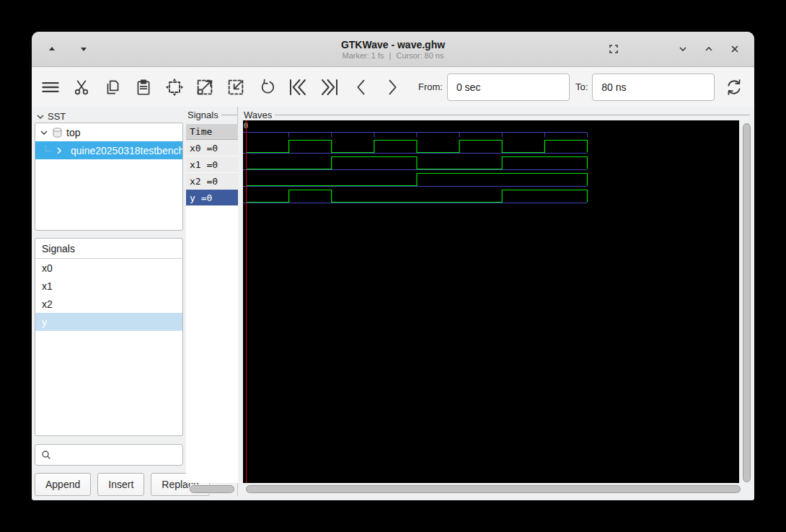 The width and height of the screenshot is (786, 532). I want to click on roll-up-icon, so click(52, 49).